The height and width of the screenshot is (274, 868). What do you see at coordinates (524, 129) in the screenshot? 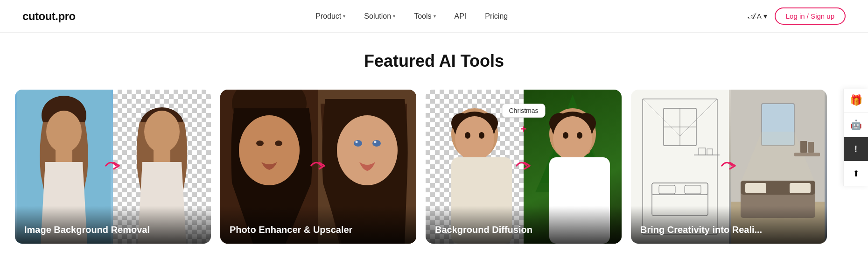
I see `plus-icon: +` at bounding box center [524, 129].